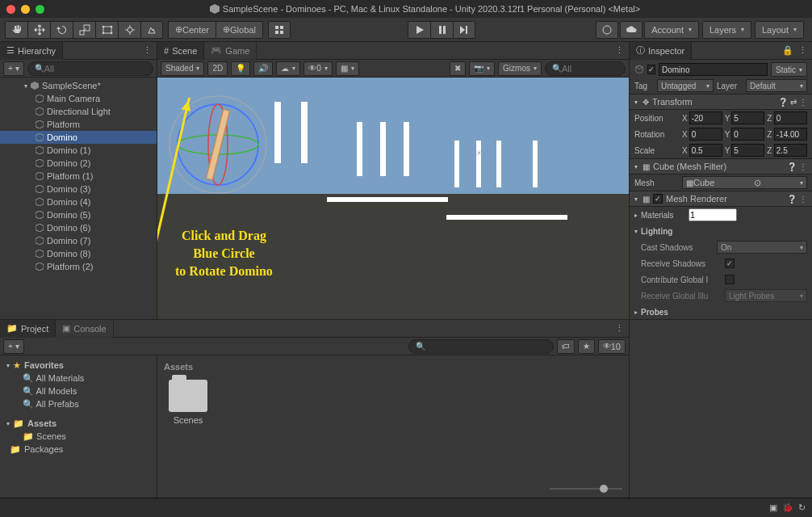 The width and height of the screenshot is (812, 517). Describe the element at coordinates (747, 150) in the screenshot. I see `scl-y-input` at that location.